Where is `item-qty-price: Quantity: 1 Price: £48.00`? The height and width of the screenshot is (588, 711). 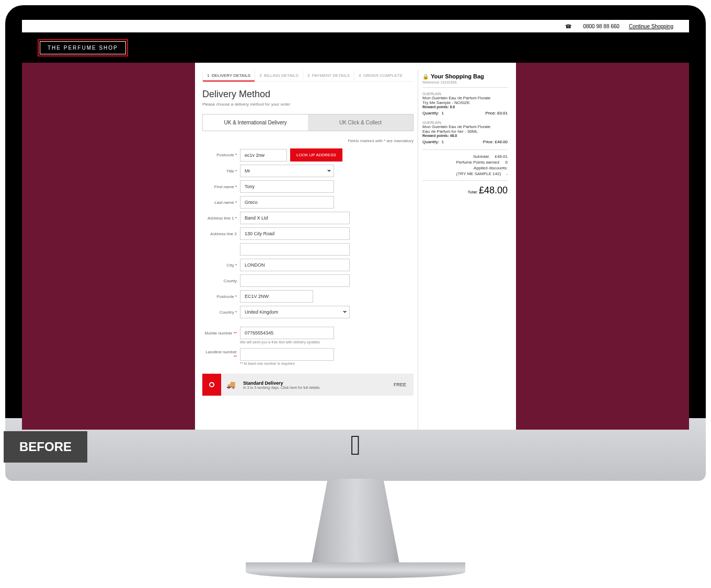
item-qty-price: Quantity: 1 Price: £48.00 is located at coordinates (465, 142).